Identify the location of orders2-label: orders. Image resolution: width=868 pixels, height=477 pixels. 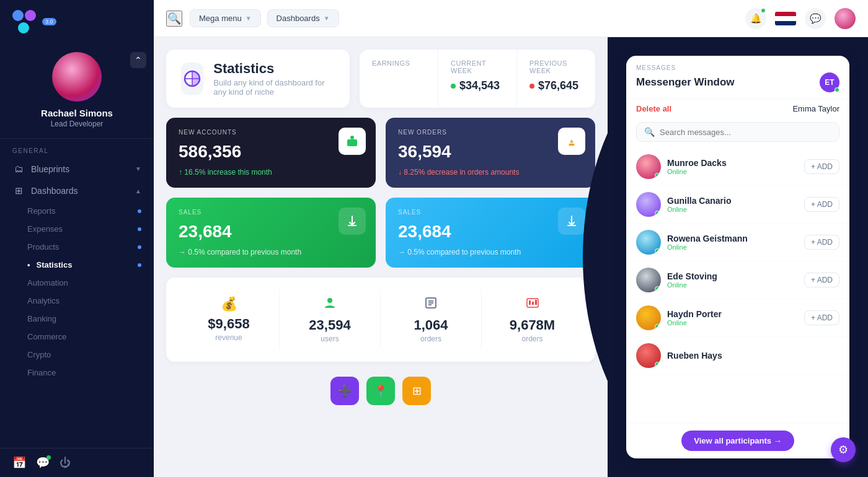
(532, 339).